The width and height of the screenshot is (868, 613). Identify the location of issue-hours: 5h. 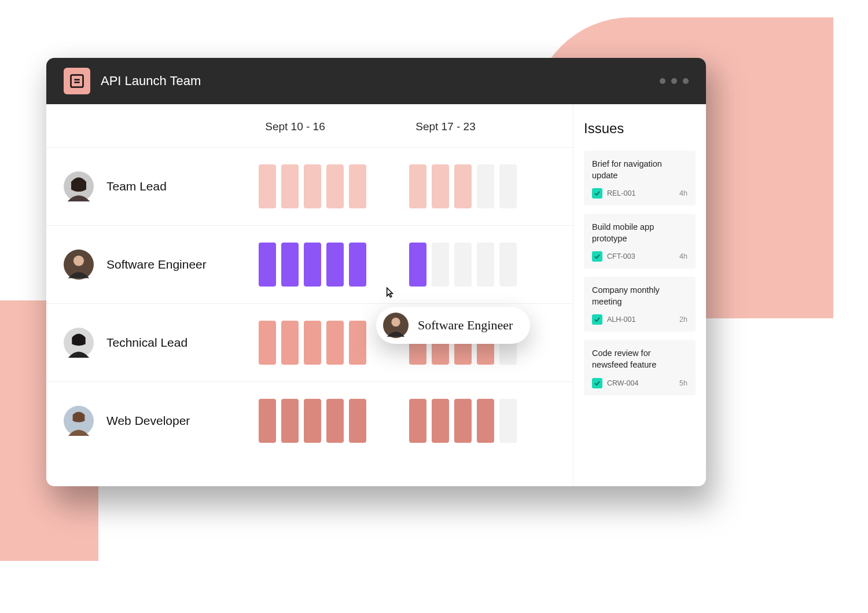
(683, 383).